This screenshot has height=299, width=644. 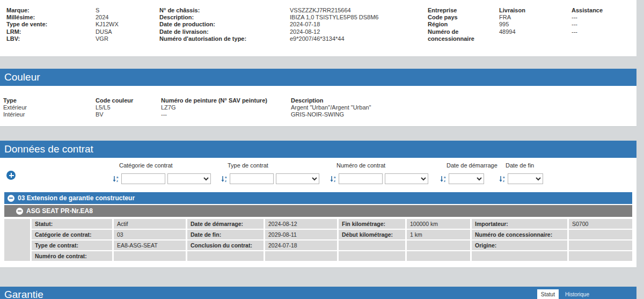 What do you see at coordinates (226, 107) in the screenshot?
I see `table-cell: LZ7G` at bounding box center [226, 107].